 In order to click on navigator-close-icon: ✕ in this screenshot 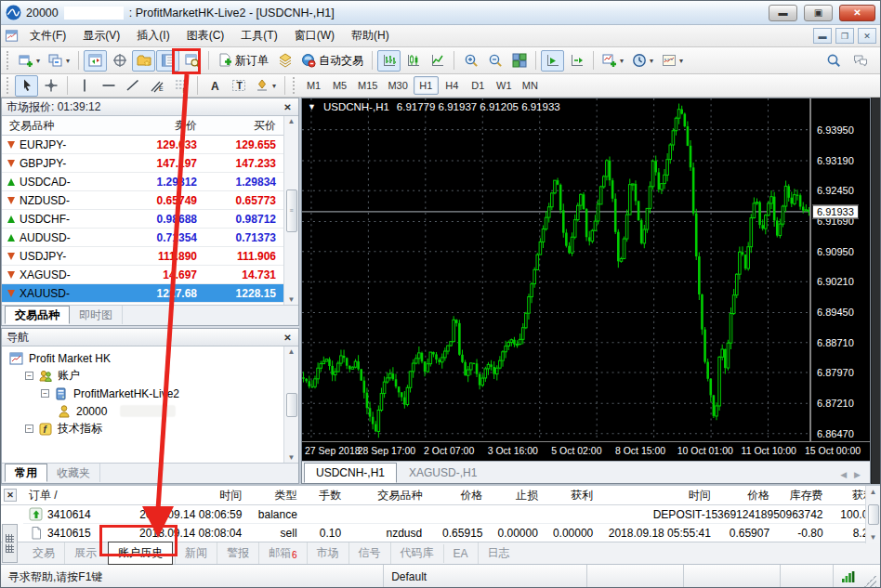, I will do `click(288, 338)`.